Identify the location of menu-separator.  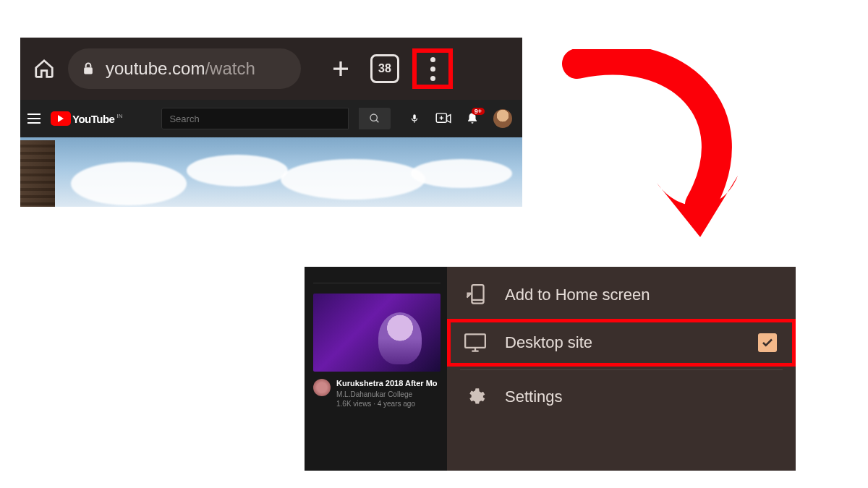
(621, 370).